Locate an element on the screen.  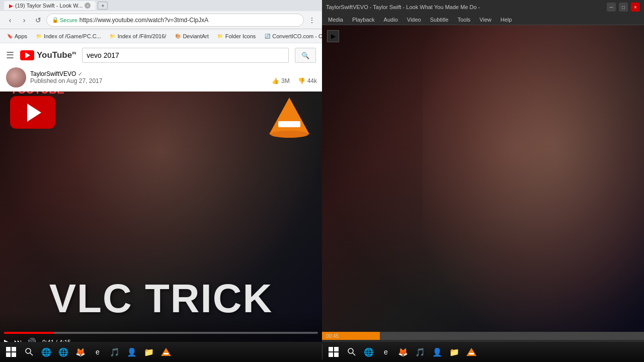
bookmark-game-index: 📁 Index of /Game/PC.C... is located at coordinates (68, 36).